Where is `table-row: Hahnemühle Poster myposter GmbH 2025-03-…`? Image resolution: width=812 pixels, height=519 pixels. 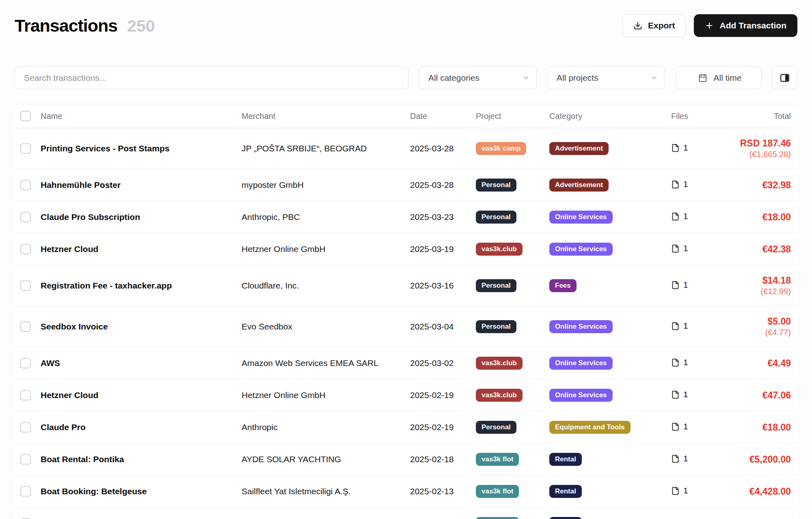 table-row: Hahnemühle Poster myposter GmbH 2025-03-… is located at coordinates (406, 185).